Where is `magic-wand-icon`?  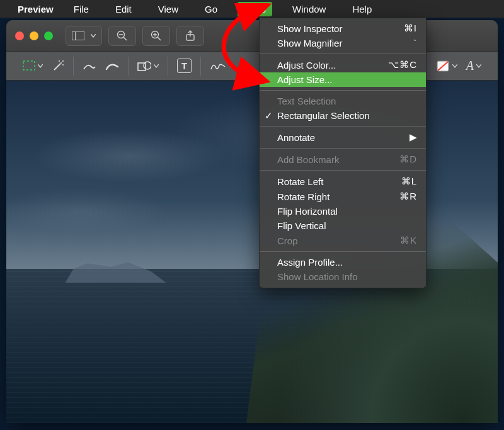 magic-wand-icon is located at coordinates (58, 66).